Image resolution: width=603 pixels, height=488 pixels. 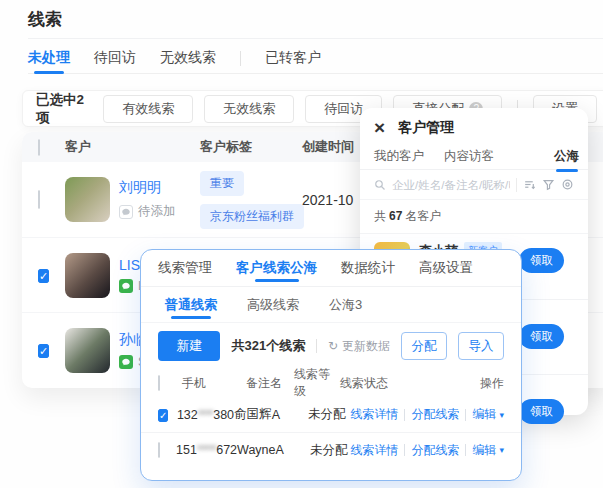 I want to click on lead-pool-table-header: 手机 备注名 线索等级 线索状态 操作, so click(x=331, y=383).